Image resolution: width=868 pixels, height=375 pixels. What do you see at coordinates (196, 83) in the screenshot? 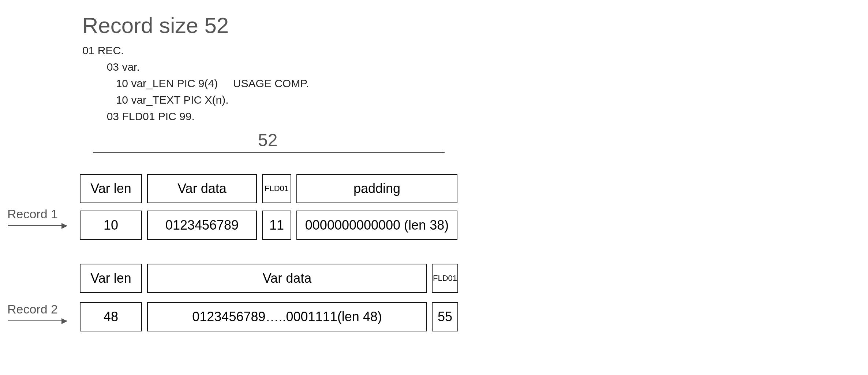
I see `code-line: 10 var_LEN PIC 9(4) USAGE COMP.` at bounding box center [196, 83].